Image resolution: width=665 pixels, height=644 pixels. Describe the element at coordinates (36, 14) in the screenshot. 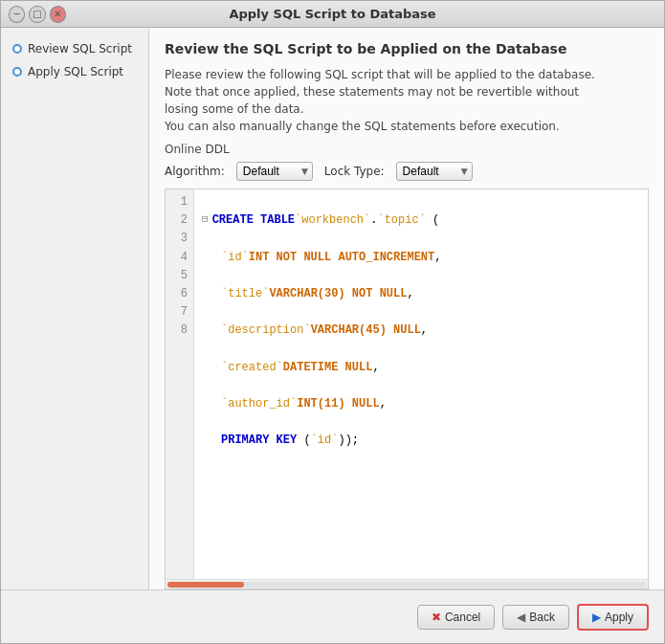

I see `maximize-button: □` at that location.